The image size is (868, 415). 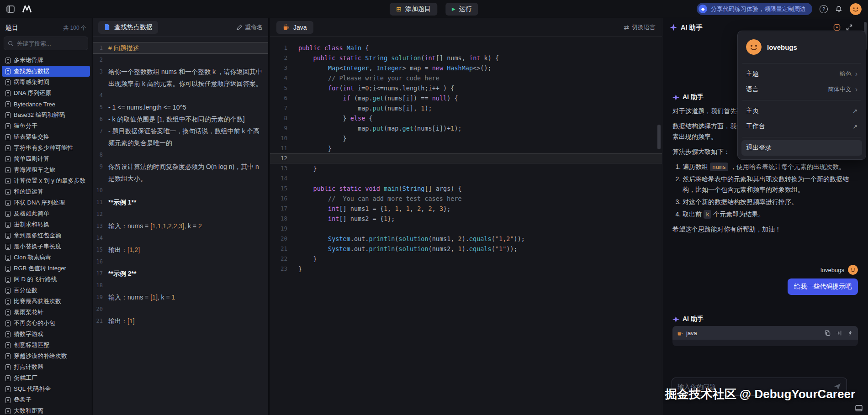 I want to click on copy-icon, so click(x=828, y=333).